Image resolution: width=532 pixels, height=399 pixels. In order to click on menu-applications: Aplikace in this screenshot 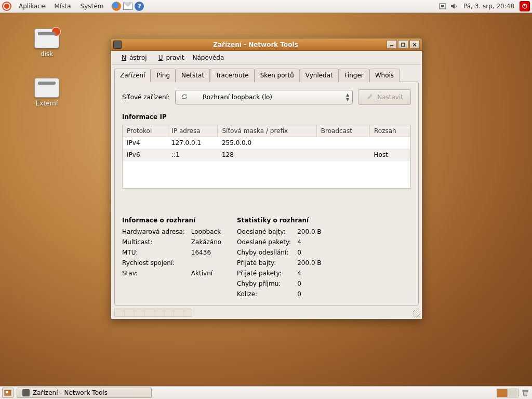, I will do `click(32, 6)`.